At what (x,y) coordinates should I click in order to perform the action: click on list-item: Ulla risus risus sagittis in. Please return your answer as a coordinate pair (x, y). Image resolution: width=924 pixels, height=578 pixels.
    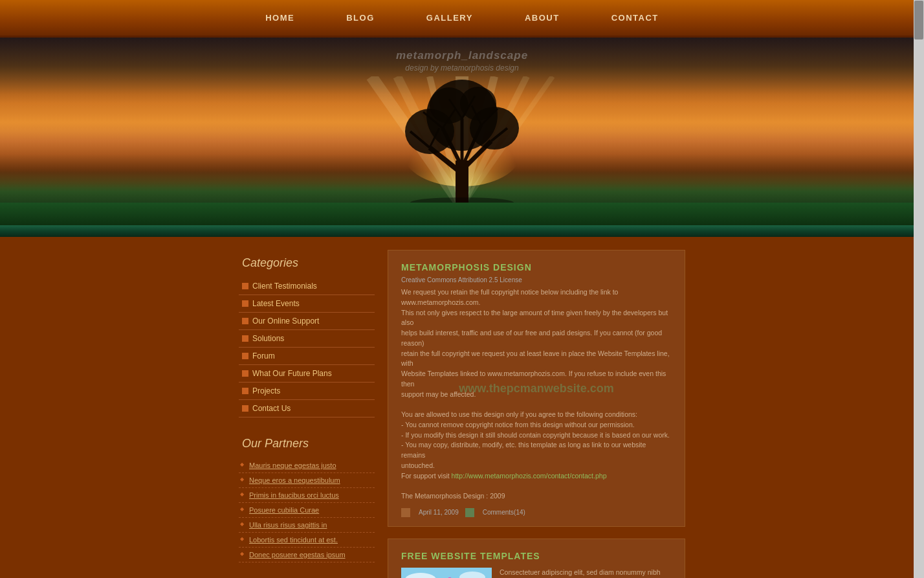
    Looking at the image, I should click on (307, 526).